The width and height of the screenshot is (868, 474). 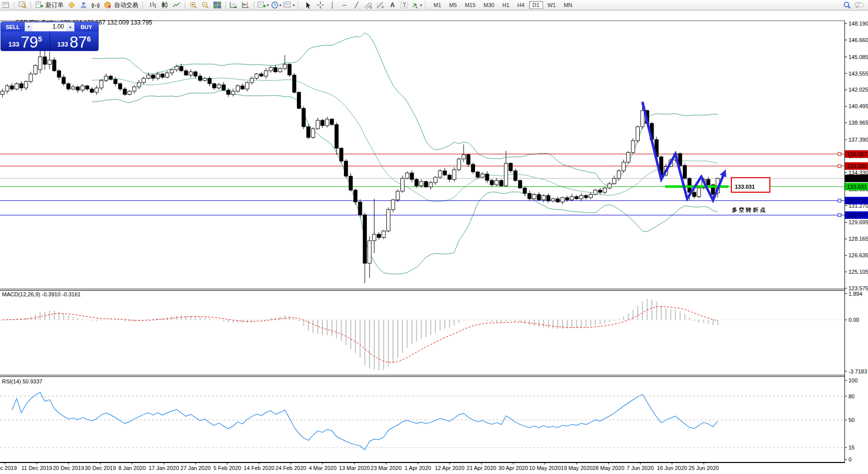 What do you see at coordinates (86, 27) in the screenshot?
I see `buy-button: BUY` at bounding box center [86, 27].